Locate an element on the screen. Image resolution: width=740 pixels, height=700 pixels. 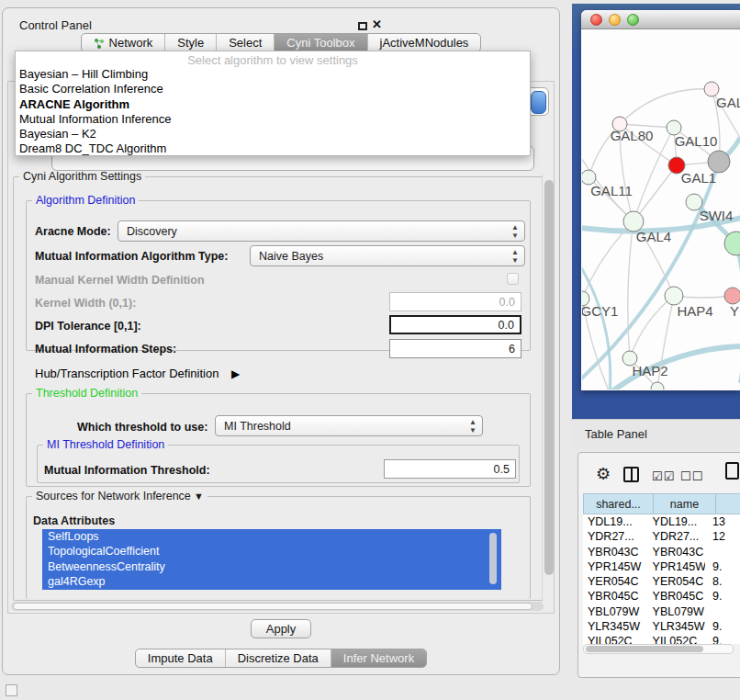
mutual-info-threshold-field: 0.5 is located at coordinates (450, 469).